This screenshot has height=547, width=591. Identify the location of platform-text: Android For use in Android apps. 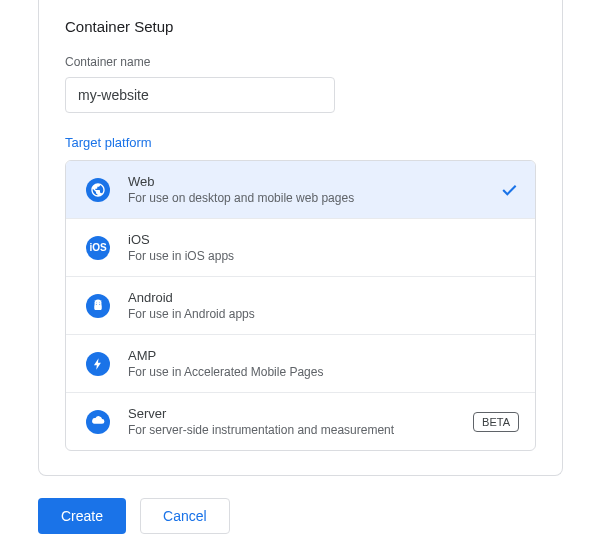
(324, 306).